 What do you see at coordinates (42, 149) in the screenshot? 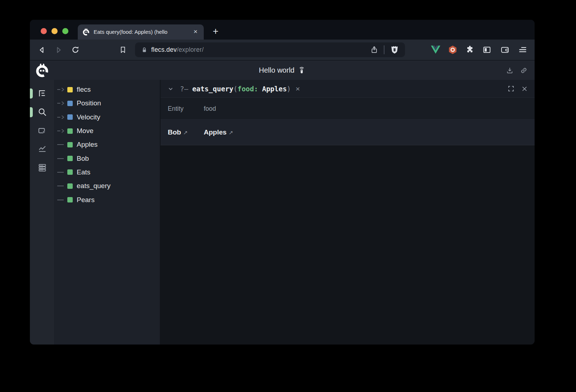
I see `sidebar-stats-button` at bounding box center [42, 149].